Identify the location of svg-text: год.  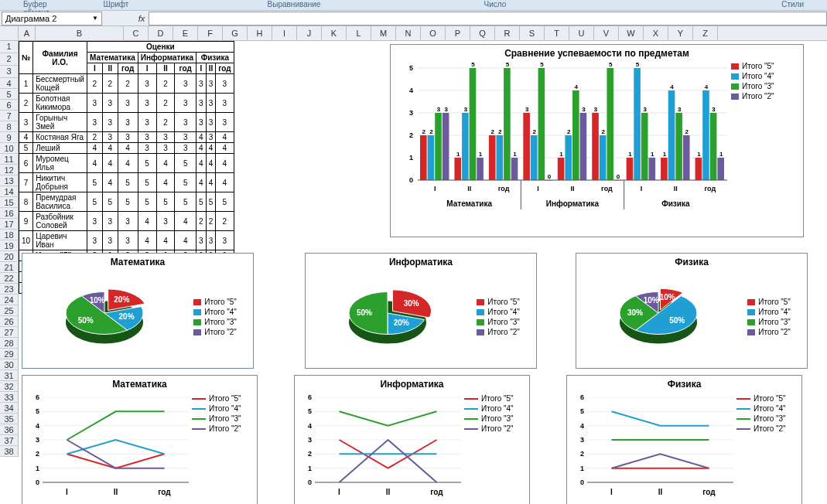
(436, 492).